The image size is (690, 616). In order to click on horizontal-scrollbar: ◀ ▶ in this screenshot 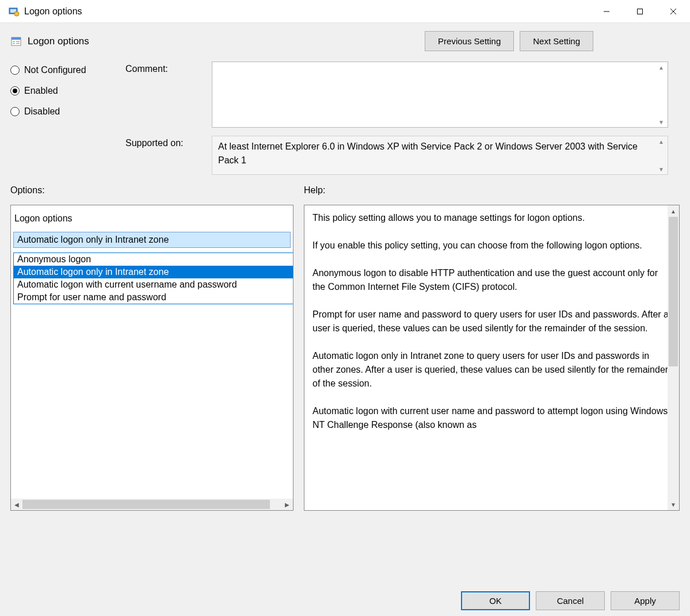, I will do `click(152, 504)`.